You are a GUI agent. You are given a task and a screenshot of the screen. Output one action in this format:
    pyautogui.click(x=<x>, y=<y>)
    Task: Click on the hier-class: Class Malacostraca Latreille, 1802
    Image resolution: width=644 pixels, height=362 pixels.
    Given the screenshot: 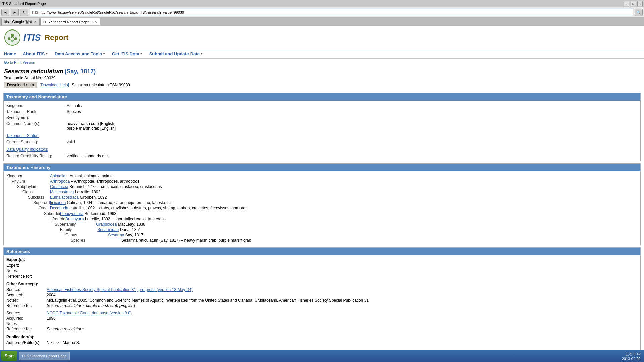 What is the action you would take?
    pyautogui.click(x=322, y=192)
    